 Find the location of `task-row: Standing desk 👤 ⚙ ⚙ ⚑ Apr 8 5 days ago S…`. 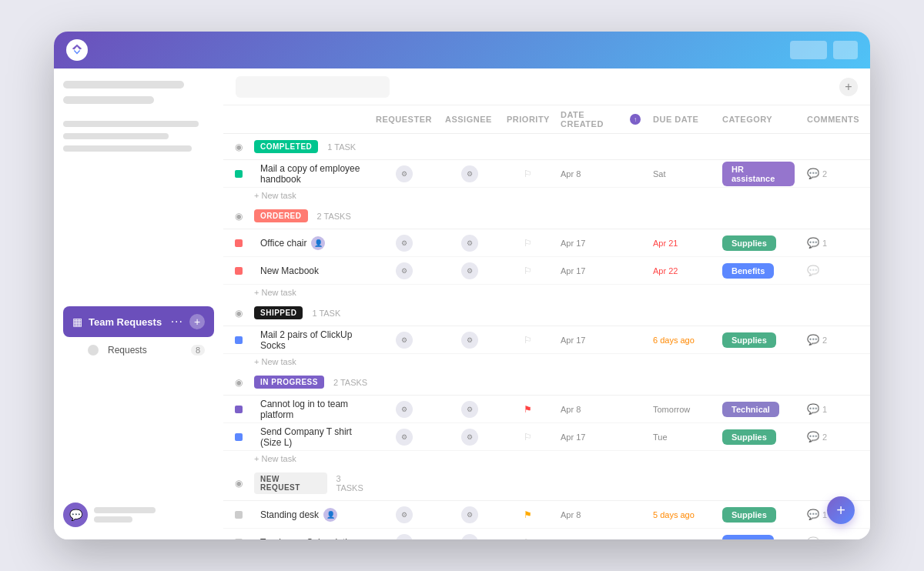

task-row: Standing desk 👤 ⚙ ⚙ ⚑ Apr 8 5 days ago S… is located at coordinates (547, 515).